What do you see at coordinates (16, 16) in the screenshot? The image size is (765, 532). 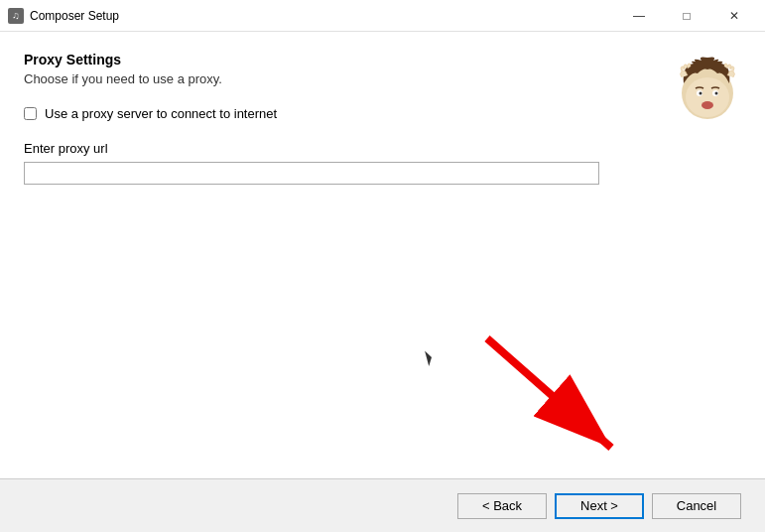 I see `app-icon: ♫` at bounding box center [16, 16].